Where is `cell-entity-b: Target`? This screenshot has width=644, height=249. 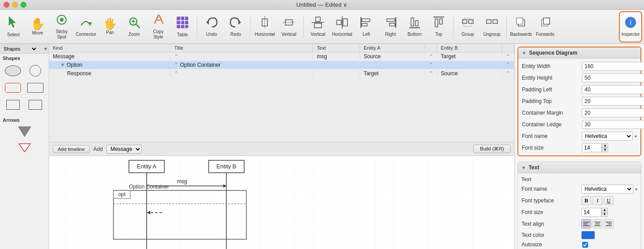 cell-entity-b: Target is located at coordinates (470, 56).